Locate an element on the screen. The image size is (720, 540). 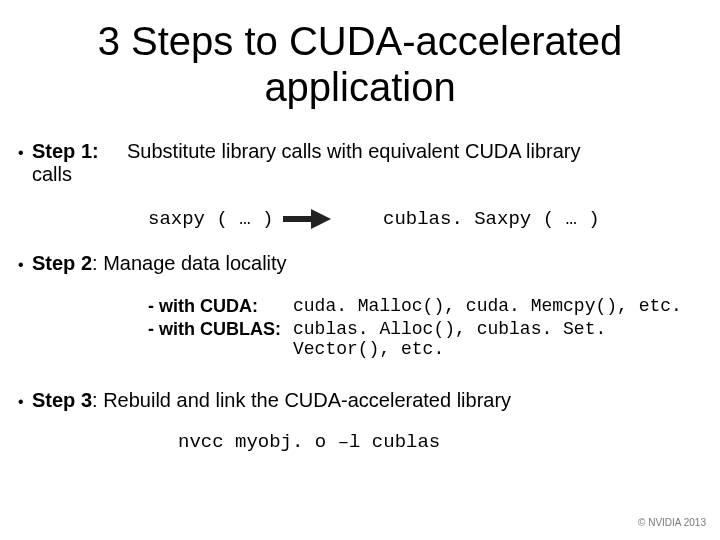
title-line-1: 3 Steps to CUDA-accelerated is located at coordinates (360, 41).